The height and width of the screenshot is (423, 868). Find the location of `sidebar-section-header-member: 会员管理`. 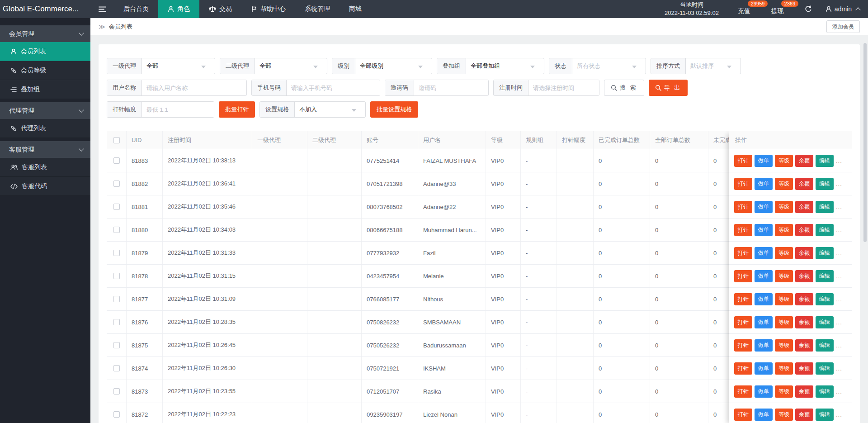

sidebar-section-header-member: 会员管理 is located at coordinates (45, 33).